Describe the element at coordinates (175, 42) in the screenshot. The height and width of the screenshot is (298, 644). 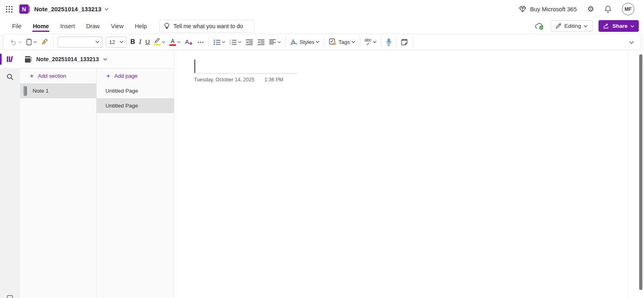
I see `font-color-button: A` at that location.